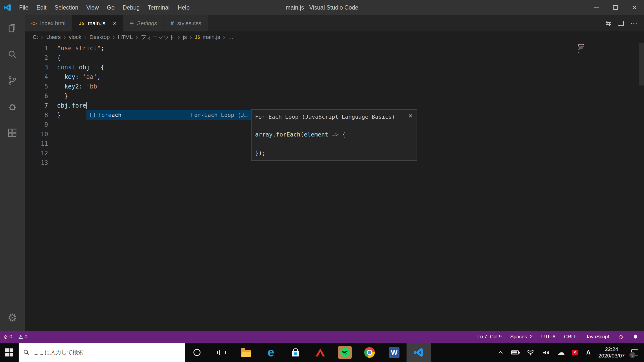  What do you see at coordinates (75, 37) in the screenshot?
I see `breadcrumb-item: ylock` at bounding box center [75, 37].